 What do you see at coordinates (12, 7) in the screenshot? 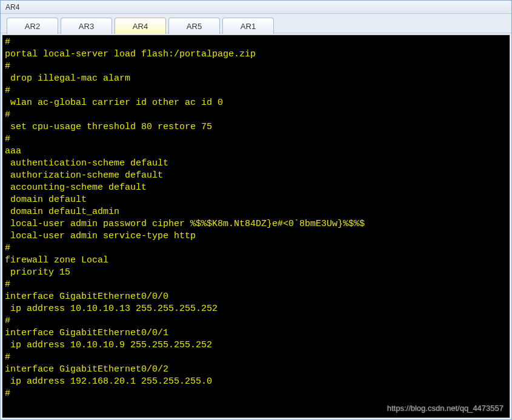
I see `window-title: AR4` at bounding box center [12, 7].